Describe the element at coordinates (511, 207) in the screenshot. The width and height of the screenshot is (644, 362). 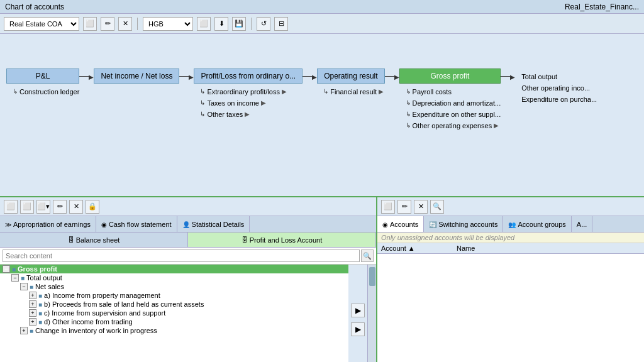
I see `right-mini-toolbar: ⬜ ✏ ✕ 🔍` at that location.